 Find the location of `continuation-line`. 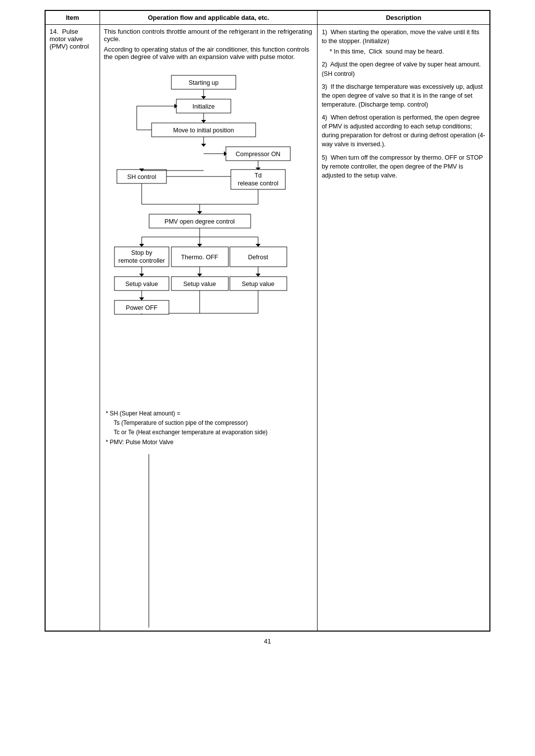

continuation-line is located at coordinates (149, 541).